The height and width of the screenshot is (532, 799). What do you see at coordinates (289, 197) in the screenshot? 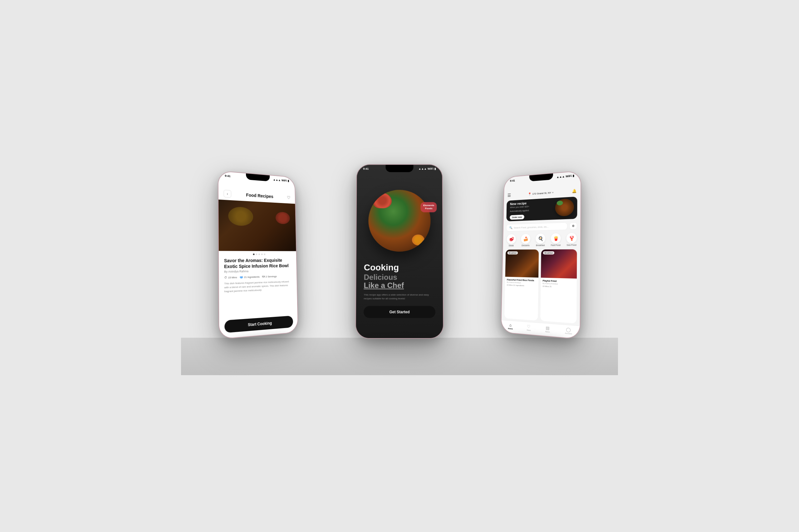
I see `favorite-icon: ♡` at bounding box center [289, 197].